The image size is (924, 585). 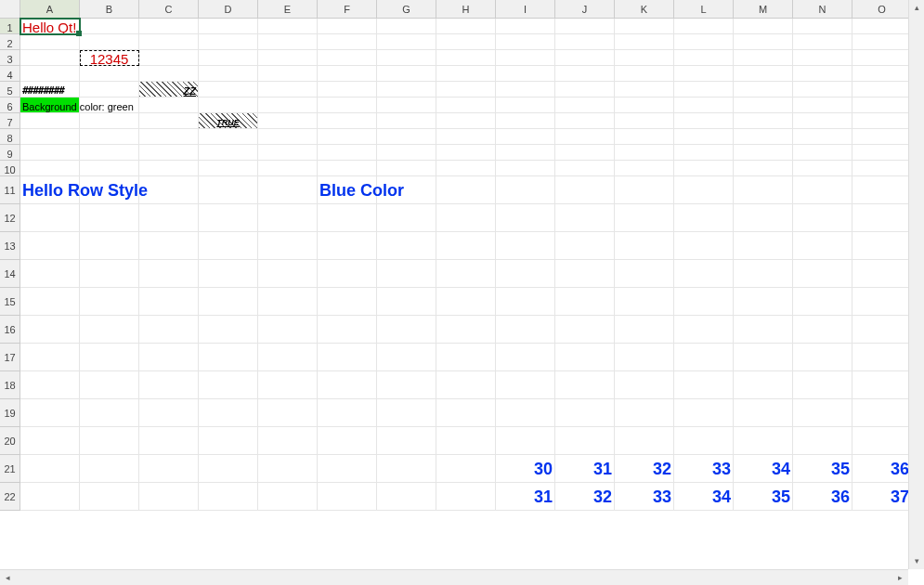 I want to click on cell-M19, so click(x=763, y=413).